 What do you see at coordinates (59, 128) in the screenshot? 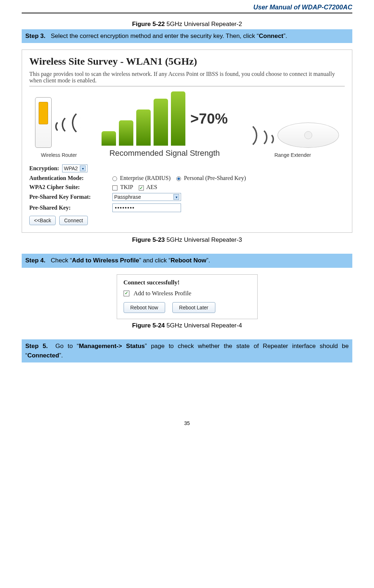
I see `router-column: Wireless Router` at bounding box center [59, 128].